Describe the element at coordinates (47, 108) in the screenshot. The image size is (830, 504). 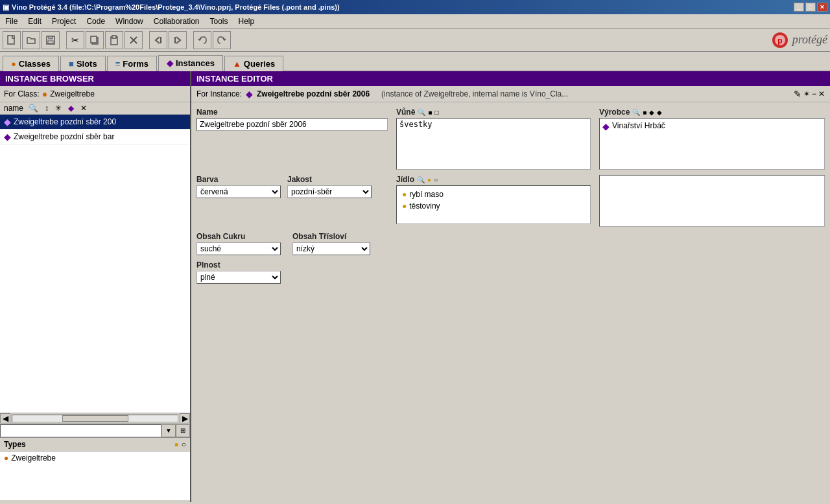
I see `sort-instance-button: ↕` at that location.